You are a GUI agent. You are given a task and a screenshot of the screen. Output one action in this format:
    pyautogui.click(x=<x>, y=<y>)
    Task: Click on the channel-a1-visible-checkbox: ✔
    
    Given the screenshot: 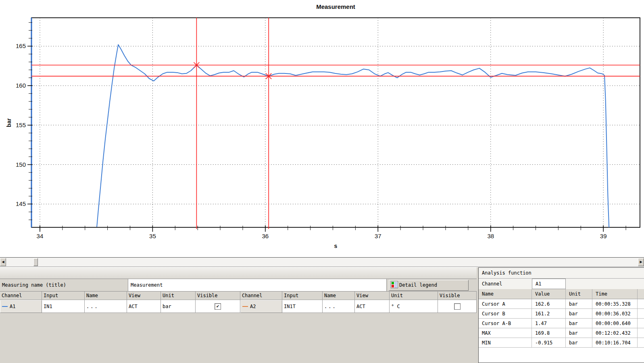 What is the action you would take?
    pyautogui.click(x=218, y=306)
    